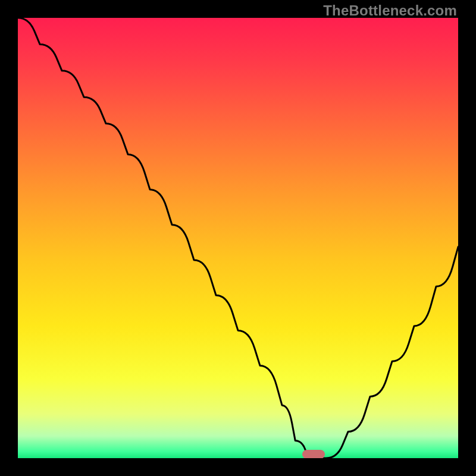 The image size is (476, 476). What do you see at coordinates (314, 454) in the screenshot?
I see `optimal-marker` at bounding box center [314, 454].